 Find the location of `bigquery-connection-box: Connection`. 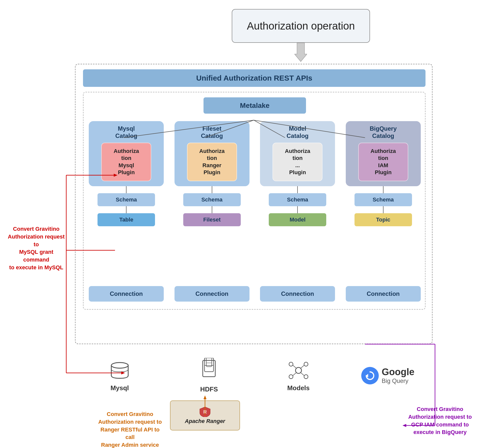

bigquery-connection-box: Connection is located at coordinates (383, 294).